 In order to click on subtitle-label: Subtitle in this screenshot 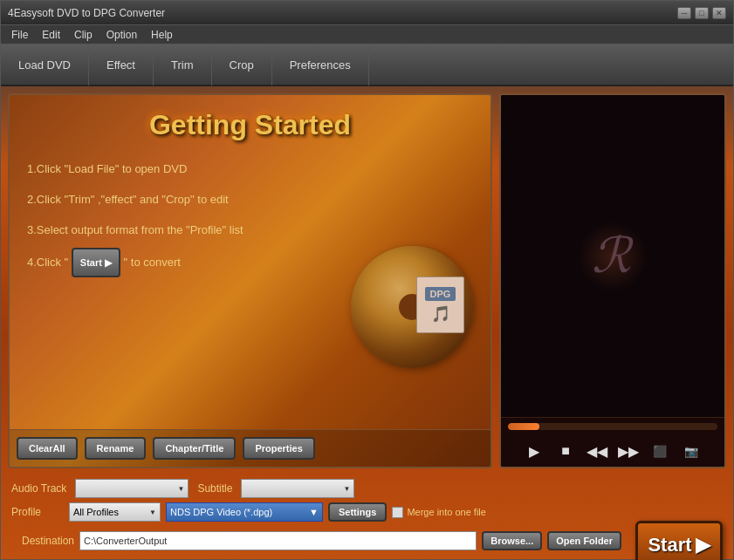, I will do `click(215, 488)`.